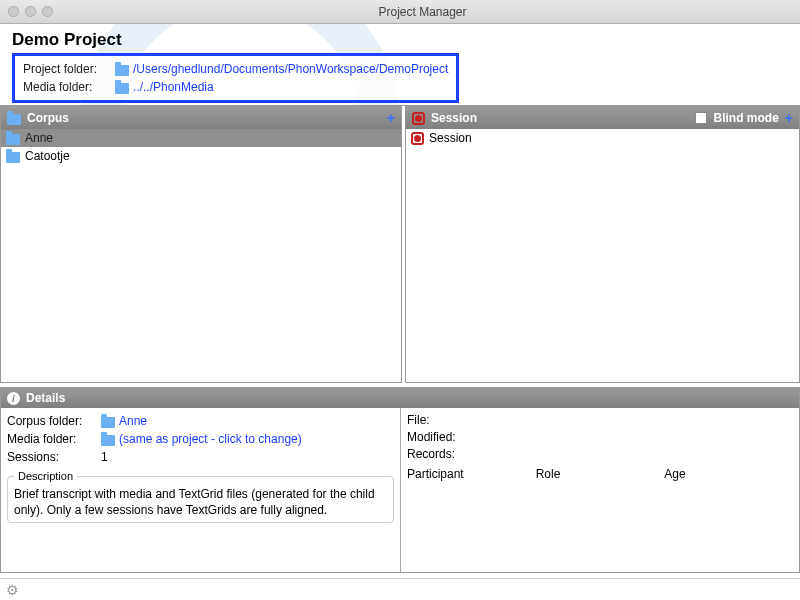 The width and height of the screenshot is (800, 600). Describe the element at coordinates (450, 138) in the screenshot. I see `list-item-label: Session` at that location.